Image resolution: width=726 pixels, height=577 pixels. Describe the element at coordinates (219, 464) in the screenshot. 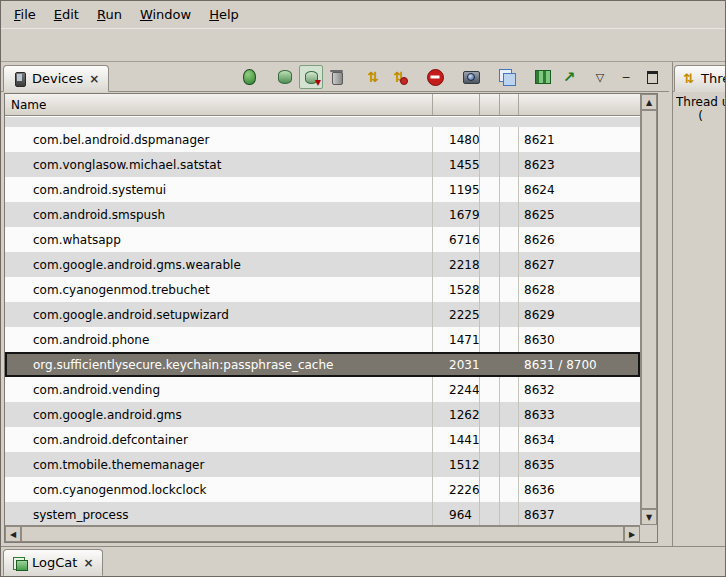

I see `process-name: com.tmobile.thememanager` at that location.